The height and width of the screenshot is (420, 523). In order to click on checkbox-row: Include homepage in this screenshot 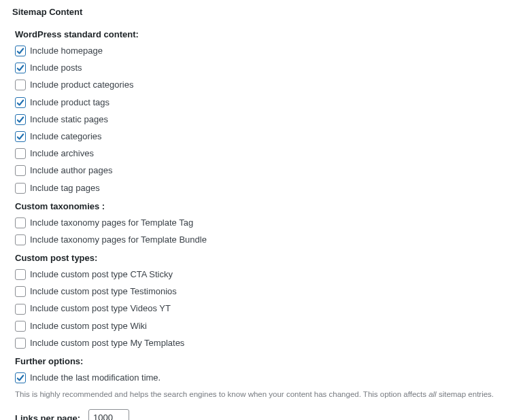, I will do `click(263, 51)`.